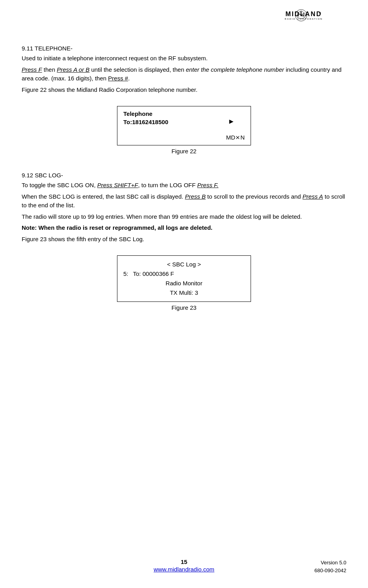  Describe the element at coordinates (184, 307) in the screenshot. I see `figure-23-caption: Figure 23` at that location.